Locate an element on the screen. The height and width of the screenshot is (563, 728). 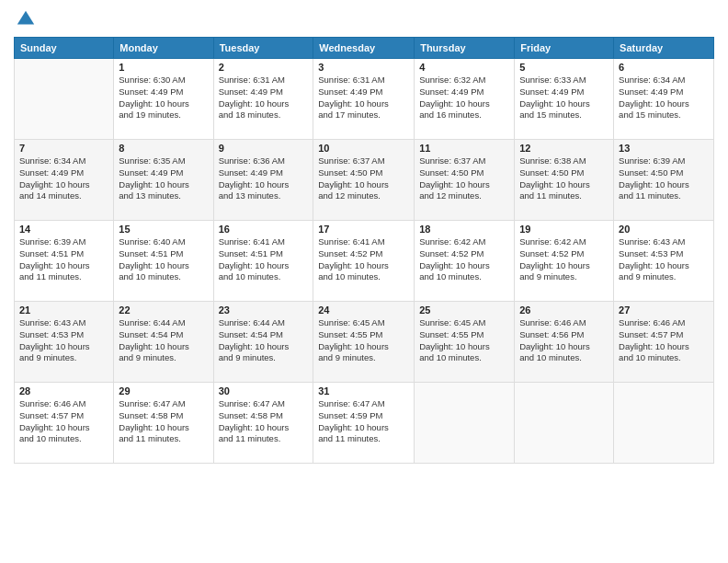
day-number: 7 is located at coordinates (64, 148).